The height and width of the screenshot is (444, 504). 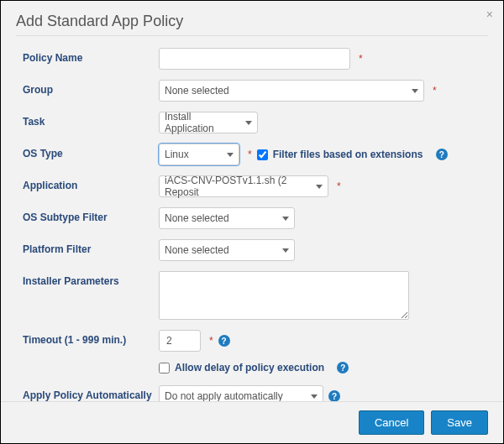 What do you see at coordinates (227, 250) in the screenshot?
I see `platform-select: None selected` at bounding box center [227, 250].